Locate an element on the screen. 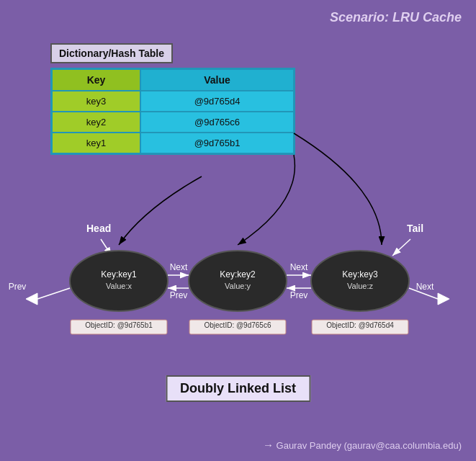  node3-key-label: Key:key3 is located at coordinates (360, 274).